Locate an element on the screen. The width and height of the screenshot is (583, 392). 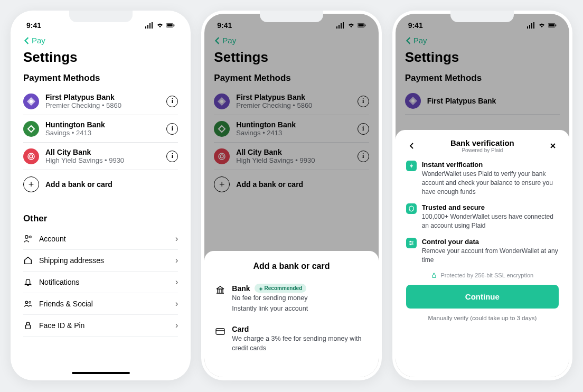
other-item-shipping: Shipping addresses › is located at coordinates (100, 261).